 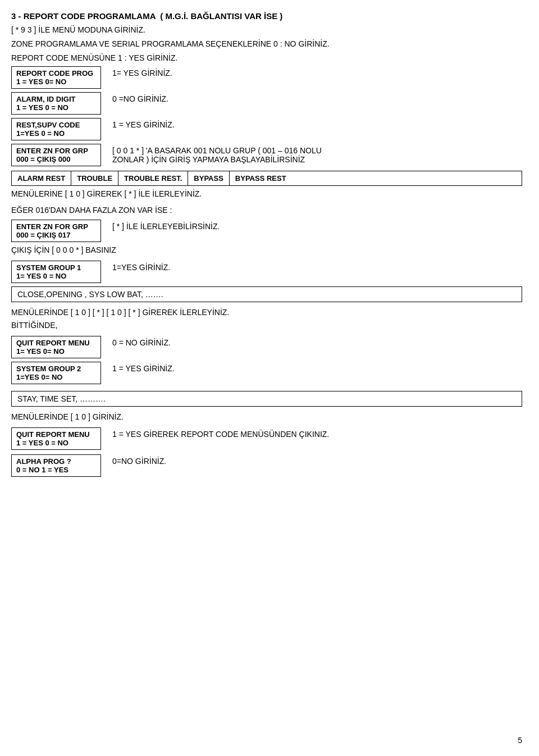 I want to click on quit-report2-instruction: 1 = YES GİREREK REPORT CODE MENÜSÜNDEN Ç…, so click(x=221, y=434).